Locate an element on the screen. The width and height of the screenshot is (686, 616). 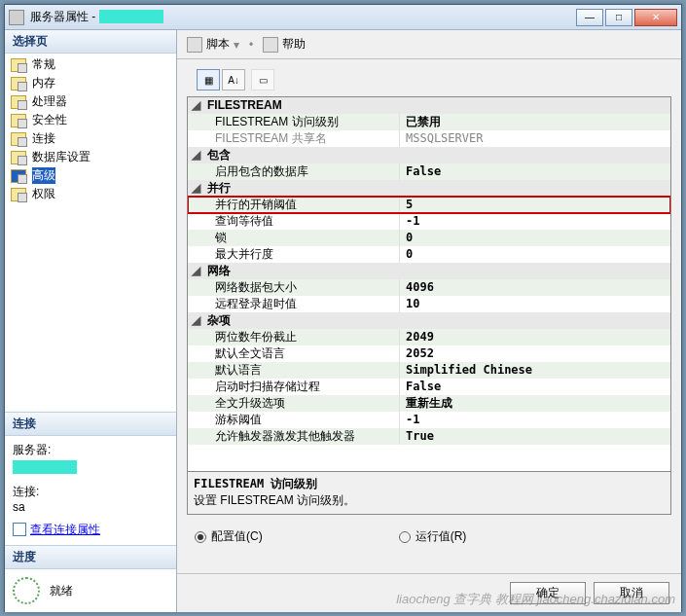
ok-button: 确定 is located at coordinates (548, 594).